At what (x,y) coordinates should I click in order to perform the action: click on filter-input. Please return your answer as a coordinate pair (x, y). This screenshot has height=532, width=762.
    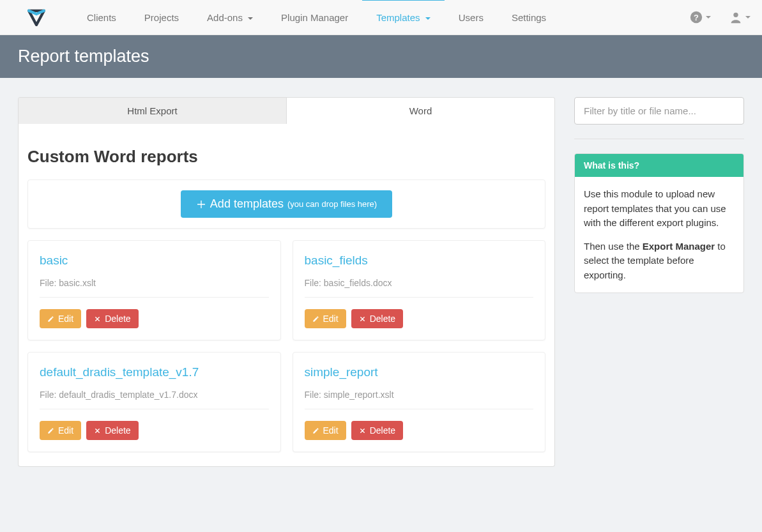
    Looking at the image, I should click on (659, 111).